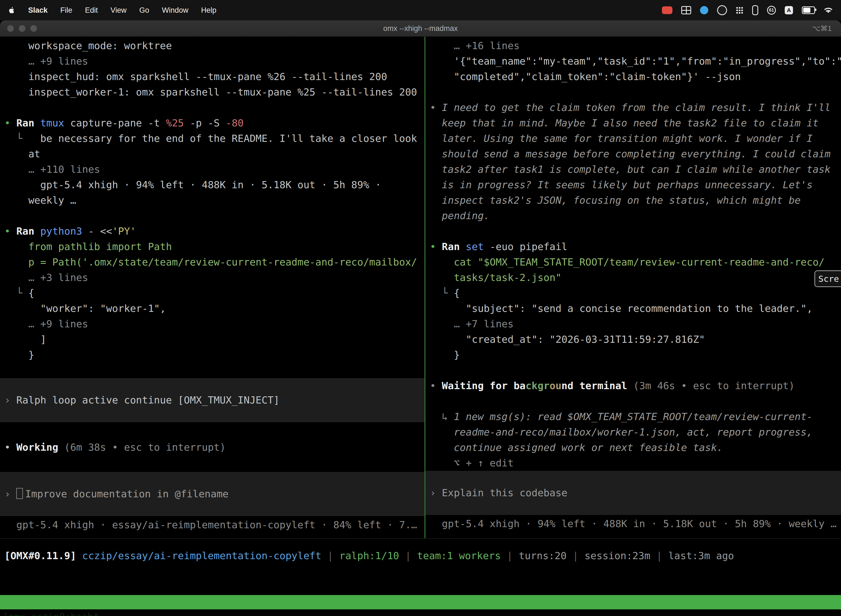  I want to click on window-title-bar: omx --xhigh --madmax ⌥⌘1, so click(420, 28).